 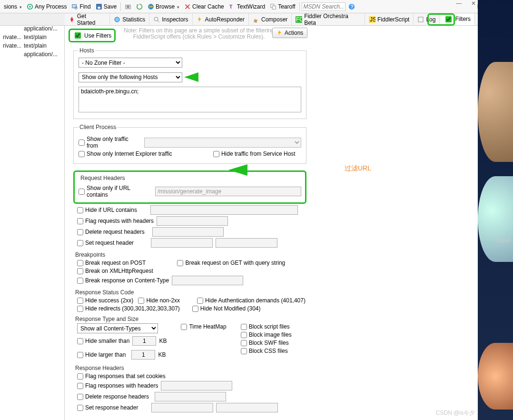 I want to click on tab-orchestra: FOFiddler Orchestra Beta, so click(x=328, y=19).